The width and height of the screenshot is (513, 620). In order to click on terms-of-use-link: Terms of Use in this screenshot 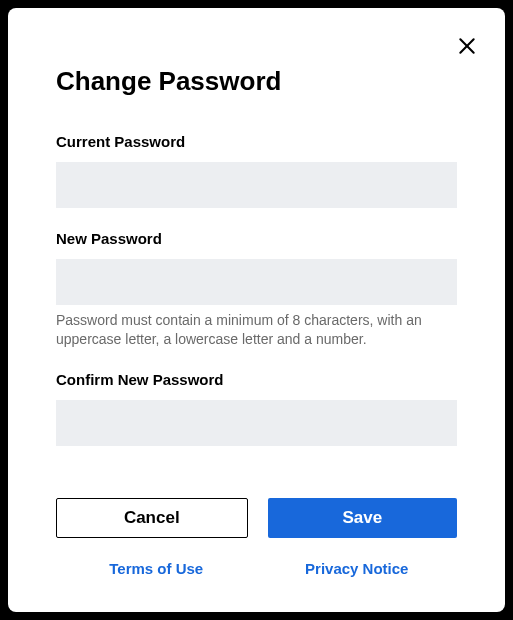, I will do `click(156, 568)`.